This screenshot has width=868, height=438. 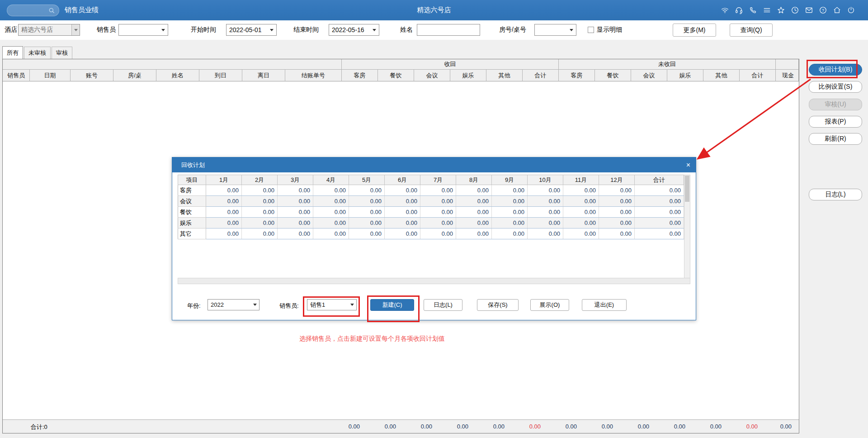 What do you see at coordinates (402, 180) in the screenshot?
I see `plan-column-header: 6月` at bounding box center [402, 180].